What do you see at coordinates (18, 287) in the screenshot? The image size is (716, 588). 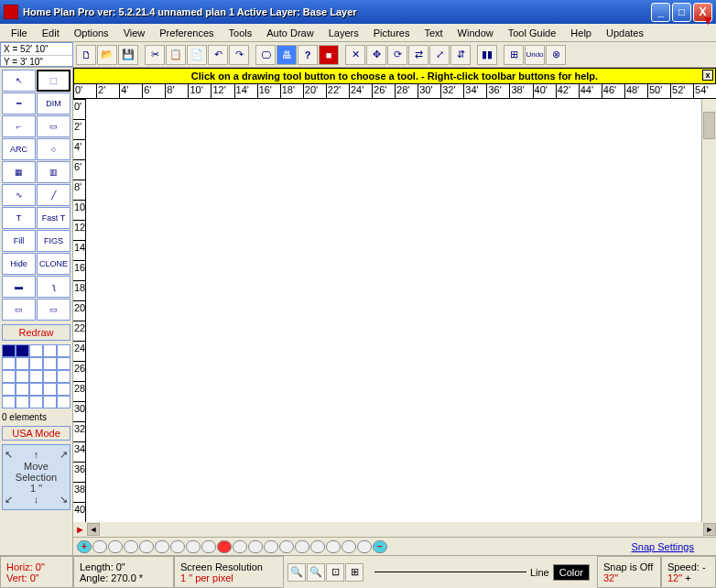 I see `tool-image: ▬` at bounding box center [18, 287].